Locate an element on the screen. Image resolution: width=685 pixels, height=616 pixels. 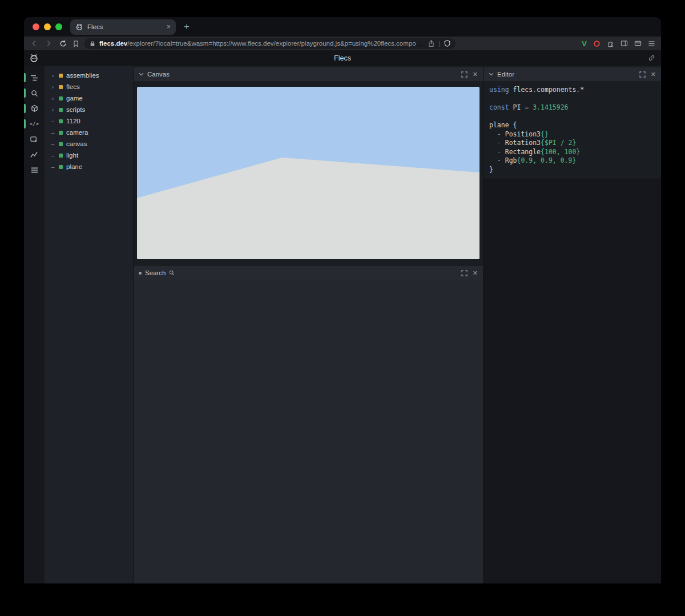
editor-code: using flecs.components.* const PI = 3.14… is located at coordinates (572, 130).